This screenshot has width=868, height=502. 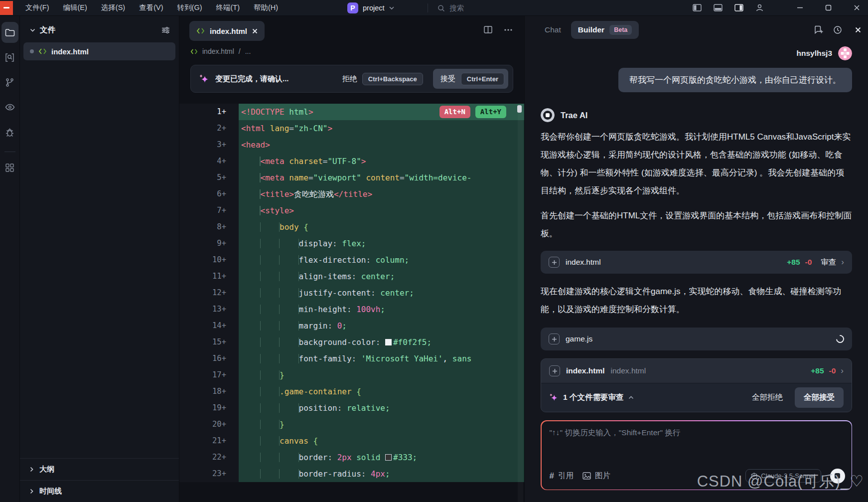 I want to click on global-search: 搜索, so click(x=450, y=8).